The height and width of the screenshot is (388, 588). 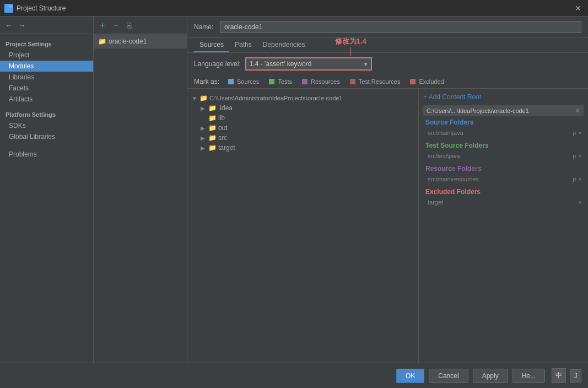 What do you see at coordinates (284, 45) in the screenshot?
I see `tab-dependencies: Dependencies` at bounding box center [284, 45].